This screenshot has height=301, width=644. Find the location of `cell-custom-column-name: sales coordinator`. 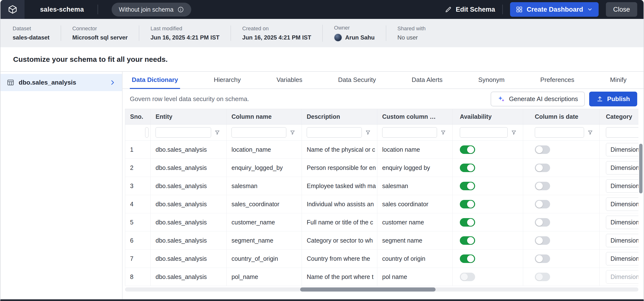

cell-custom-column-name: sales coordinator is located at coordinates (415, 204).